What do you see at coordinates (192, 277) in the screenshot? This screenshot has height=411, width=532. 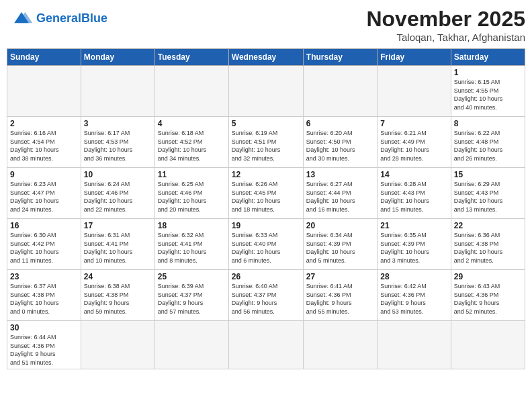 I see `day-number: 25` at bounding box center [192, 277].